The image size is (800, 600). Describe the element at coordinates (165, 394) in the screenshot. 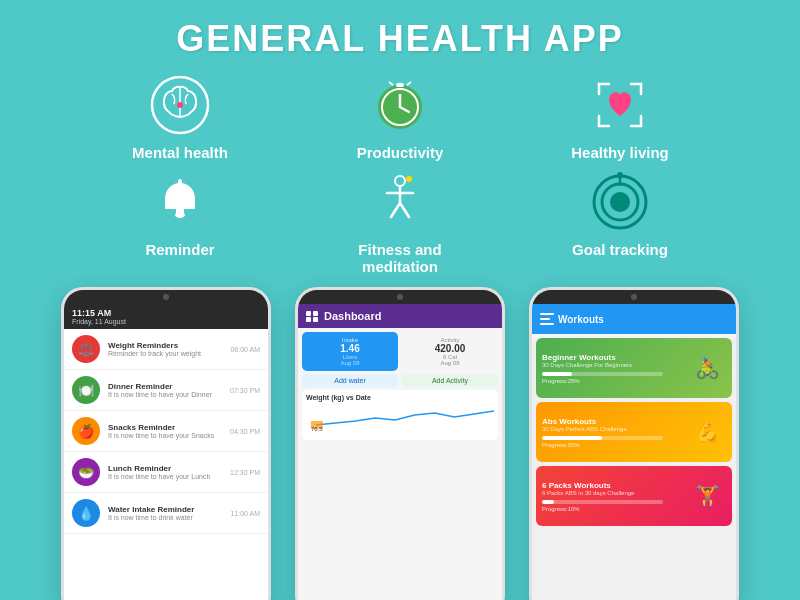

I see `reminder-subtitle: It is now time to have your Dinner` at that location.